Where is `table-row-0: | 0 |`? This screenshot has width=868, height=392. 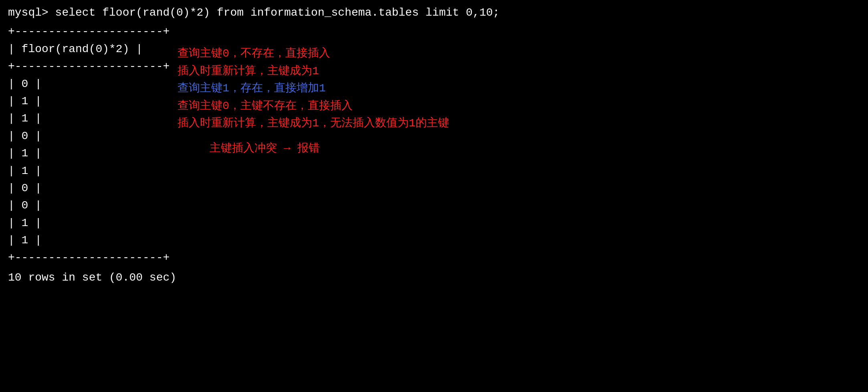
table-row-0: | 0 | is located at coordinates (89, 84).